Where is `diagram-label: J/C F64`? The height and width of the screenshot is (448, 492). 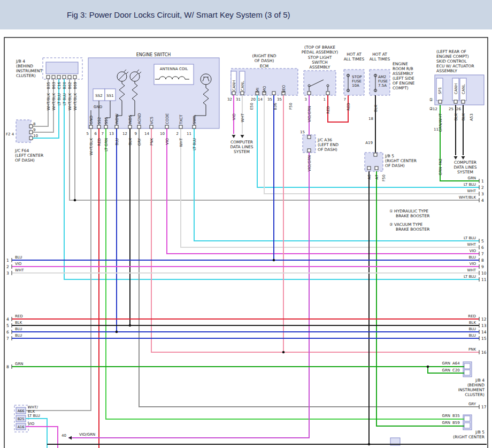 diagram-label: J/C F64 is located at coordinates (21, 151).